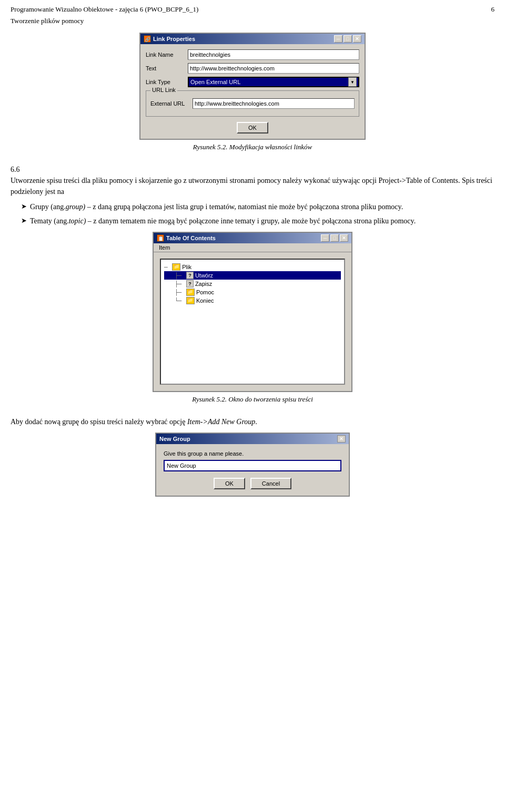  I want to click on tree-label-koniec: Koniec, so click(205, 301).